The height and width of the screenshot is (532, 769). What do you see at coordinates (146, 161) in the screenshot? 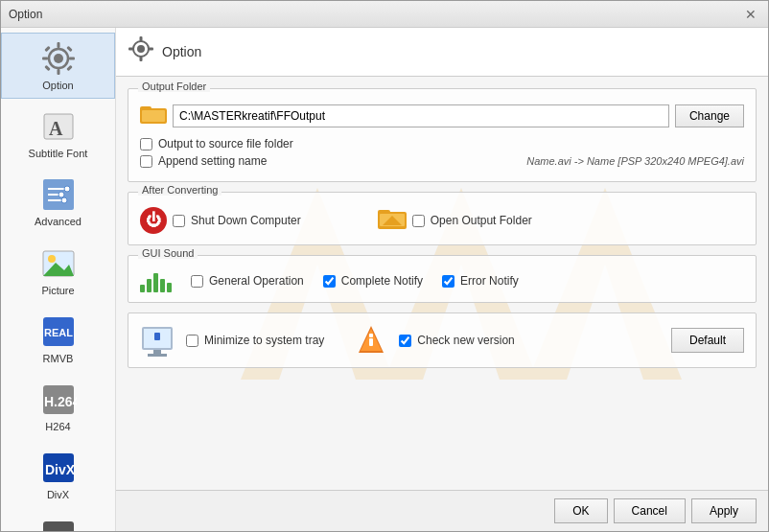
I see `append-setting-checkbox` at bounding box center [146, 161].